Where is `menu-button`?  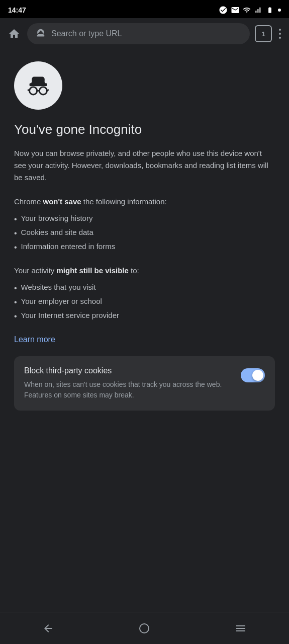 menu-button is located at coordinates (280, 34).